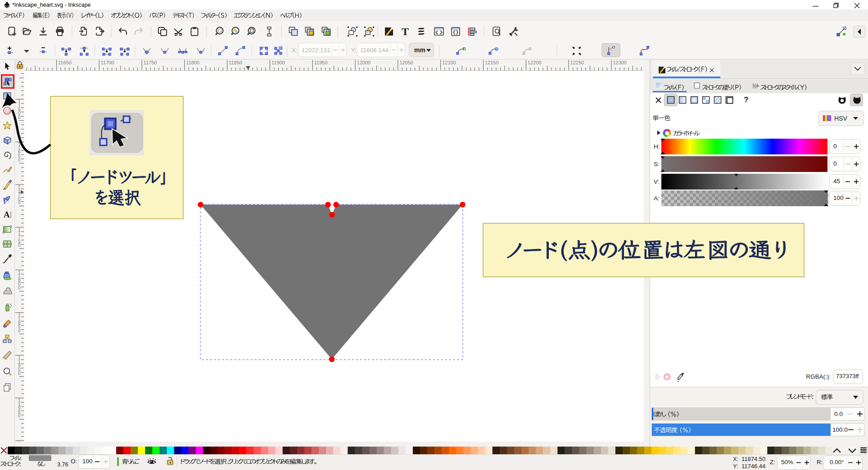 The image size is (868, 470). What do you see at coordinates (577, 63) in the screenshot?
I see `svg-text: 12250` at bounding box center [577, 63].